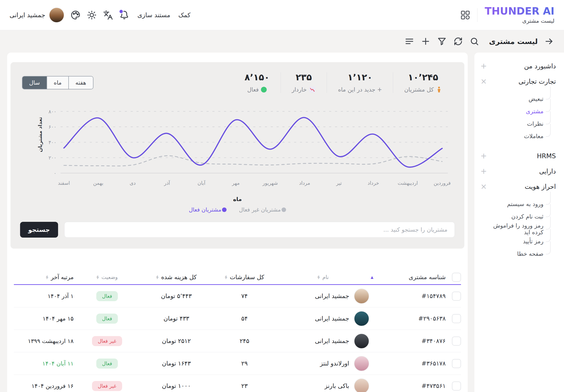 Image resolution: width=564 pixels, height=392 pixels. Describe the element at coordinates (442, 41) in the screenshot. I see `toolbar-icons` at that location.